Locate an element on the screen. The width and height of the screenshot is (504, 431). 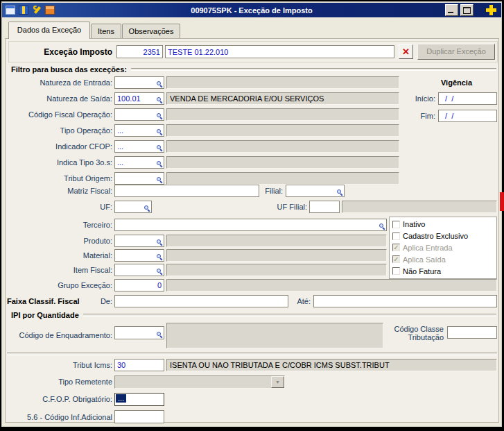
vigencia-fim-field is located at coordinates (467, 116).